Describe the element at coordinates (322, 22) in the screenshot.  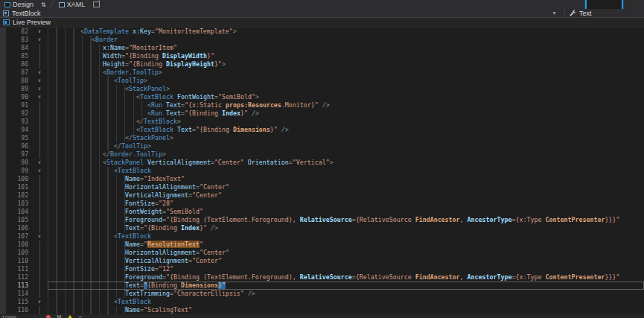
I see `live-preview-bar: Live Preview` at that location.